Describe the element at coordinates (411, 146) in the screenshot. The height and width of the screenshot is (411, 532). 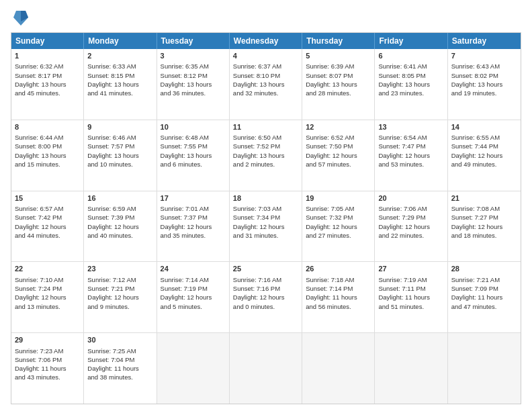
I see `day-info-line: Sunset: 7:47 PM` at that location.